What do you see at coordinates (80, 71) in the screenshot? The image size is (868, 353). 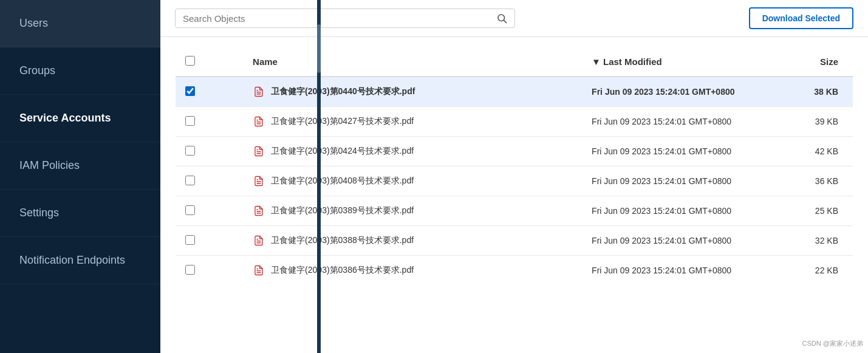 I see `sidebar-item-groups: Groups` at bounding box center [80, 71].